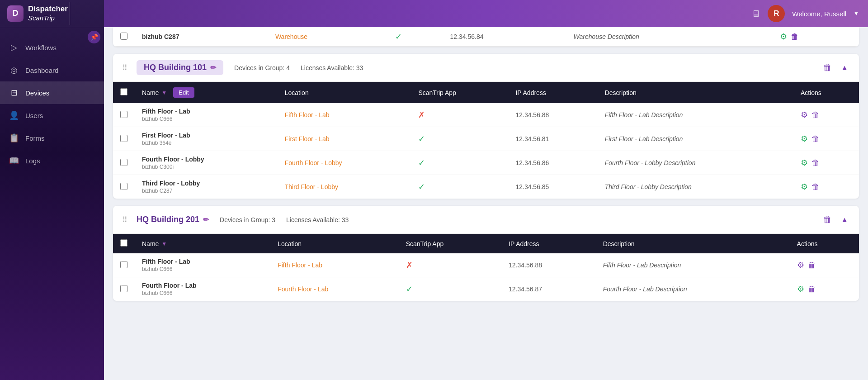 The width and height of the screenshot is (868, 380). Describe the element at coordinates (291, 37) in the screenshot. I see `device-location: Warehouse` at that location.